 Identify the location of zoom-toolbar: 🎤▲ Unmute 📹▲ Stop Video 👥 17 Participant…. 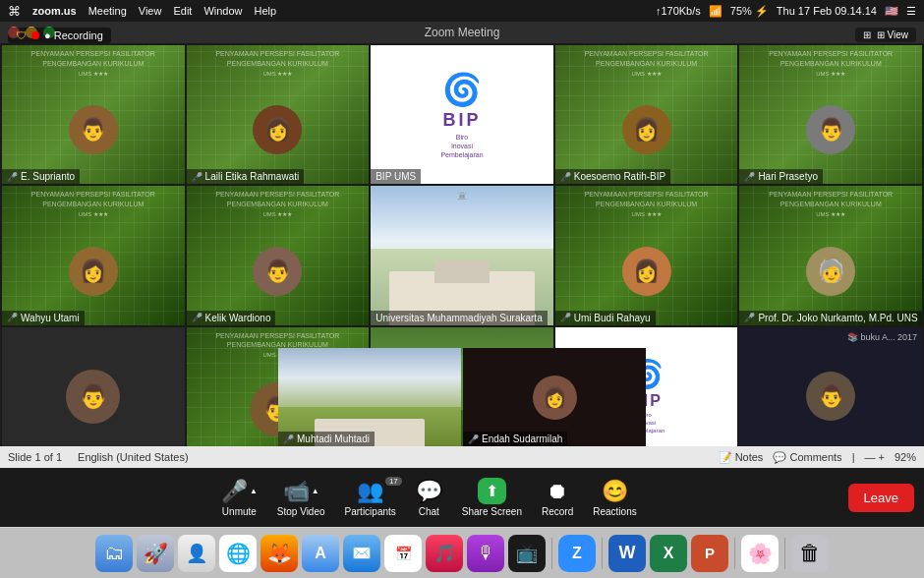
(462, 497).